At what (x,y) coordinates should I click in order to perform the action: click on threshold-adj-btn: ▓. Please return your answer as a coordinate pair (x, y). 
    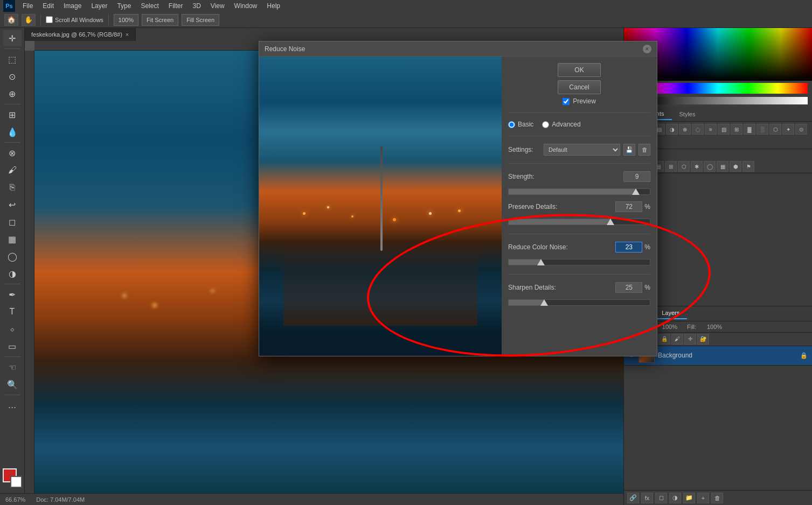
    Looking at the image, I should click on (749, 129).